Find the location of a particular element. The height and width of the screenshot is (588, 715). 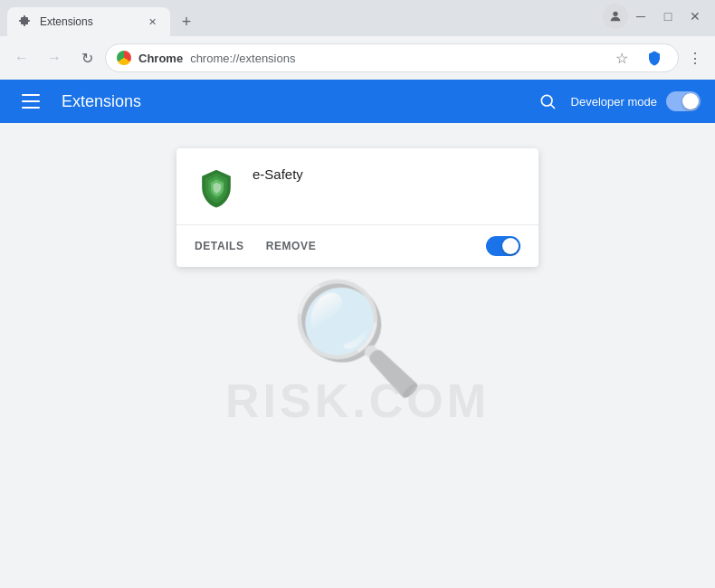

minimize-button: ─ is located at coordinates (641, 16).